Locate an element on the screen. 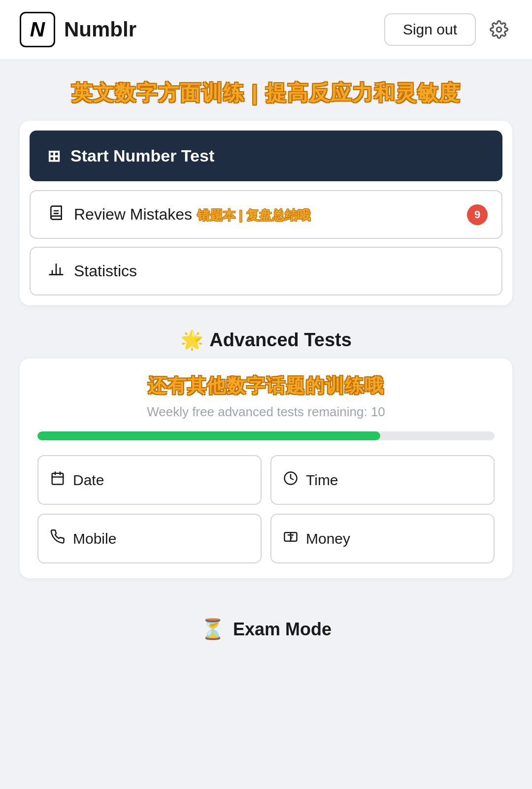  mistakes-badge: 9 is located at coordinates (477, 215).